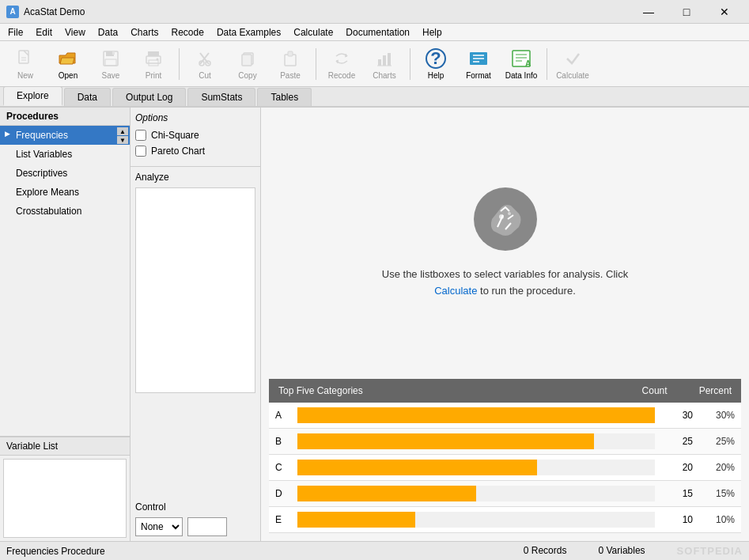 This screenshot has width=749, height=560. I want to click on scroll-down: ▼, so click(123, 140).